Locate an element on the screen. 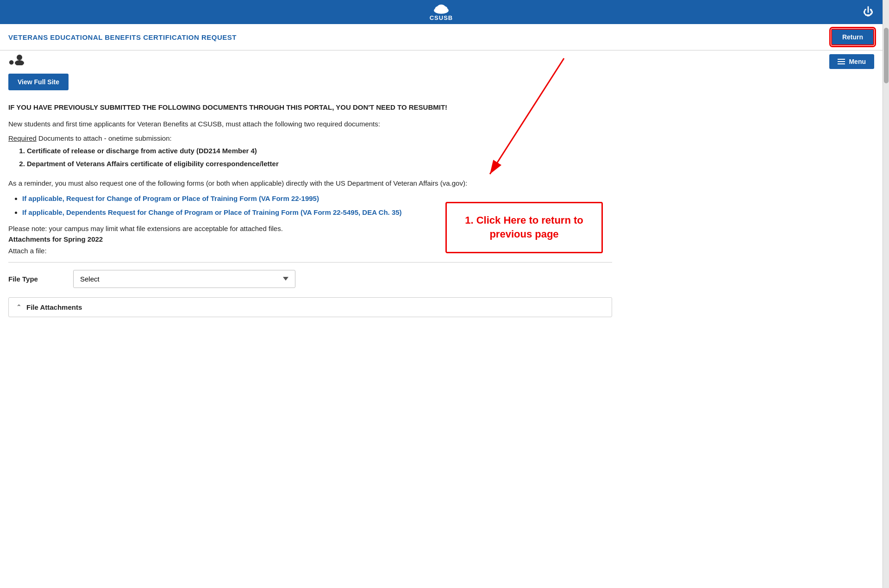 The image size is (889, 588). document-list: Certificate of release or discharge from… is located at coordinates (319, 157).